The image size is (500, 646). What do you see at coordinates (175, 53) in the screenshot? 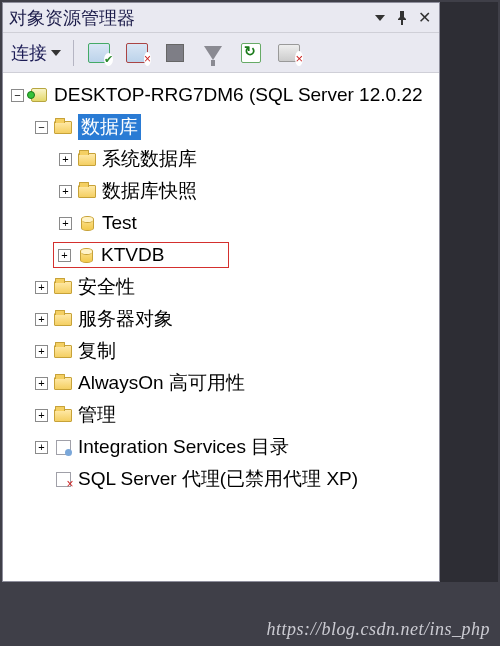
I see `stop-button` at bounding box center [175, 53].